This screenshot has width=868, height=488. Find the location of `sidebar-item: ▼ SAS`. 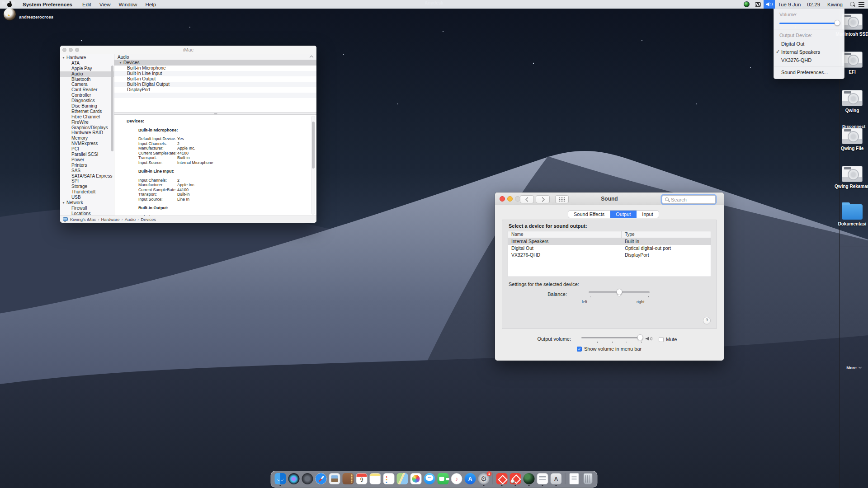

sidebar-item: ▼ SAS is located at coordinates (87, 171).